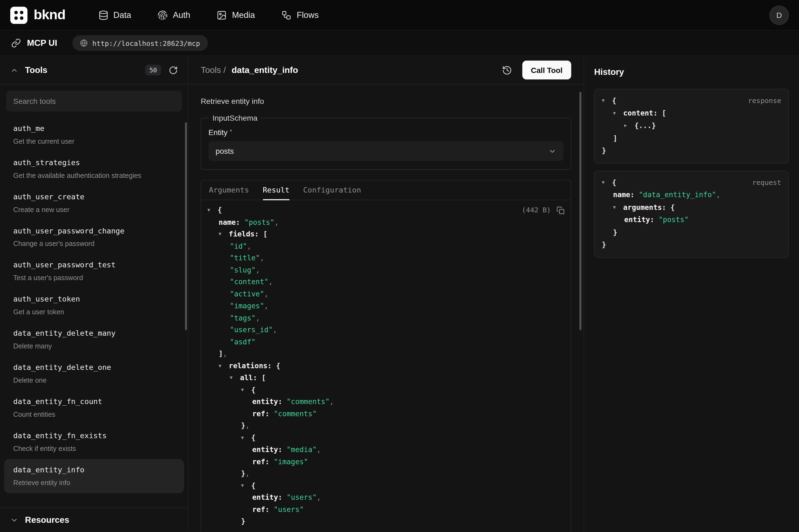 The image size is (799, 532). What do you see at coordinates (94, 346) in the screenshot?
I see `tool-description: Delete many` at bounding box center [94, 346].